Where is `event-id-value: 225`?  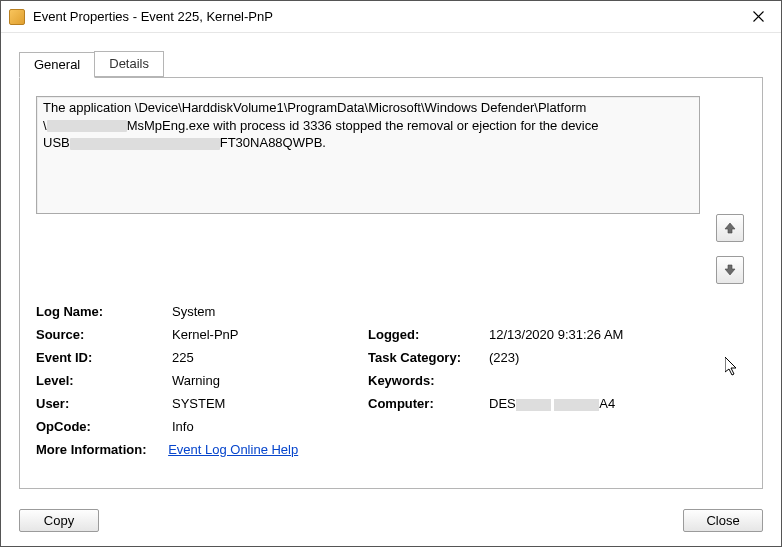 event-id-value: 225 is located at coordinates (267, 358).